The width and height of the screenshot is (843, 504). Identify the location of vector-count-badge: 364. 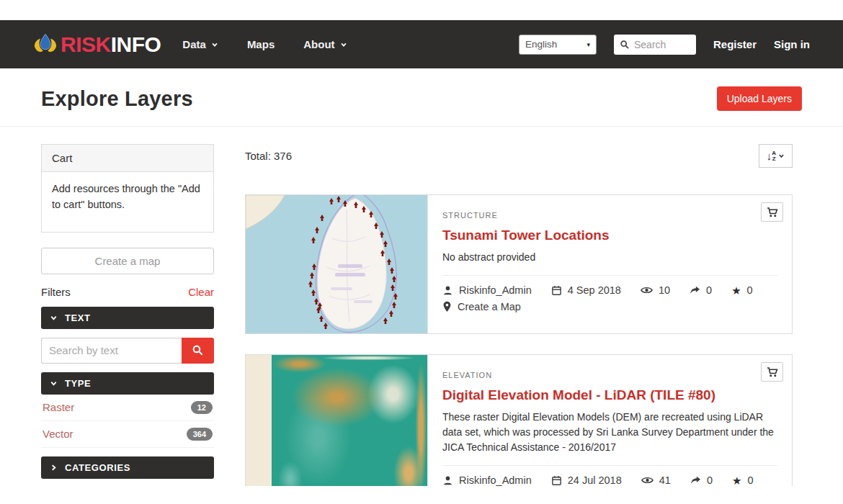
(200, 434).